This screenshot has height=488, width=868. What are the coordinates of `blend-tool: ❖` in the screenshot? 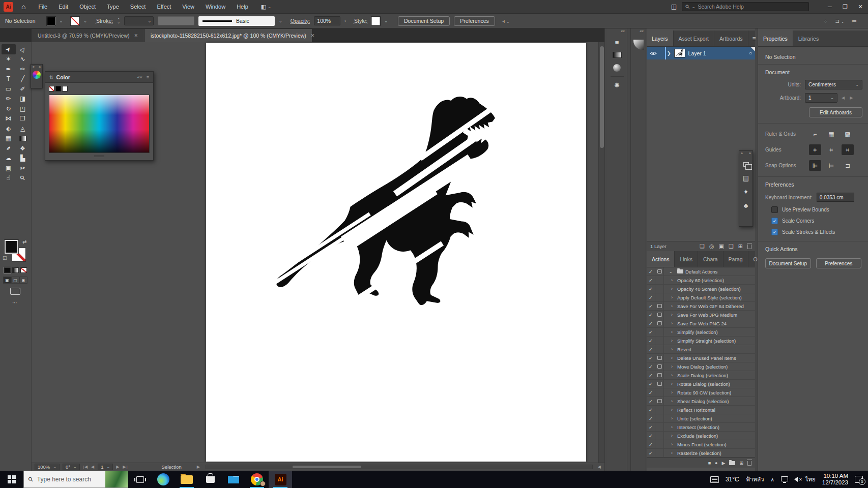 It's located at (23, 148).